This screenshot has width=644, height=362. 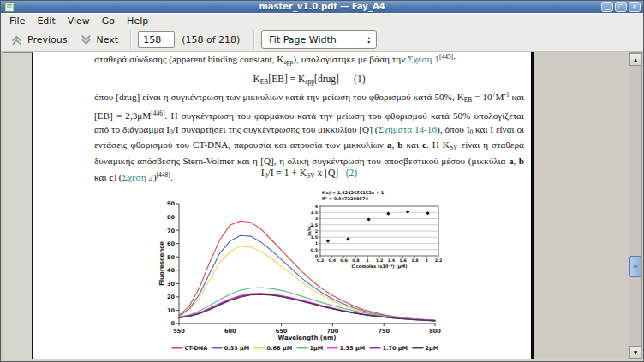 What do you see at coordinates (322, 7) in the screenshot?
I see `titlebar: master_v1.0.pdf — Fay_A4 ▁ □ ✕` at bounding box center [322, 7].